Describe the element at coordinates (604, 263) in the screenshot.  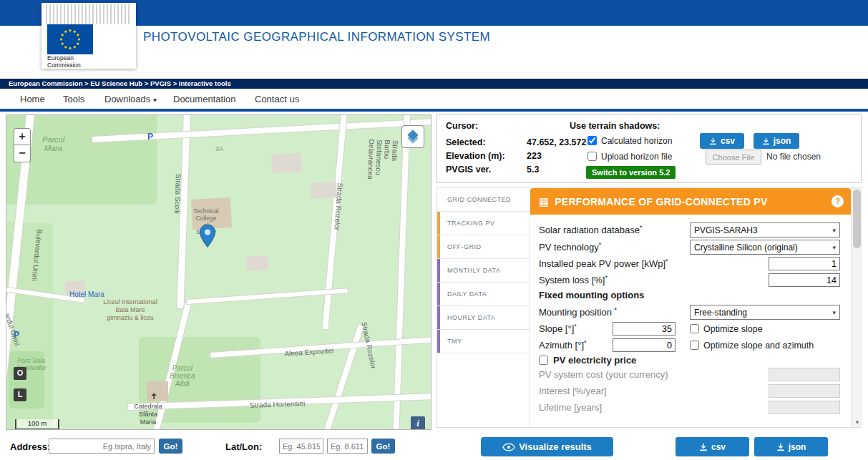
I see `peak-power-label: Installed peak PV power [kWp]*` at that location.